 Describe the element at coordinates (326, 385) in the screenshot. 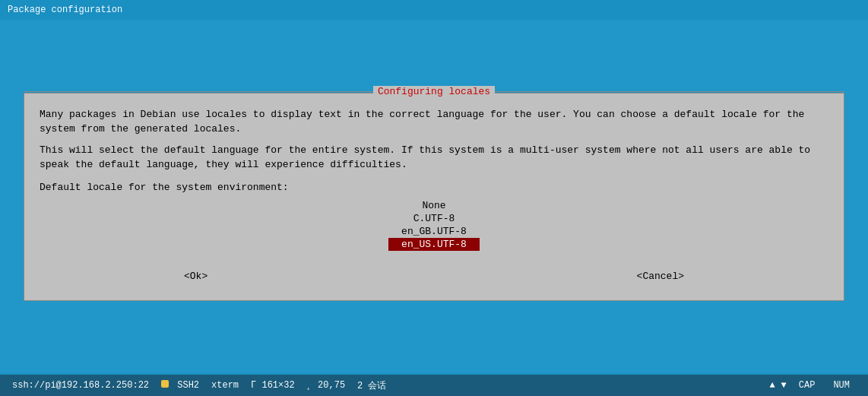

I see `pos-label: ¸ 20,75` at that location.